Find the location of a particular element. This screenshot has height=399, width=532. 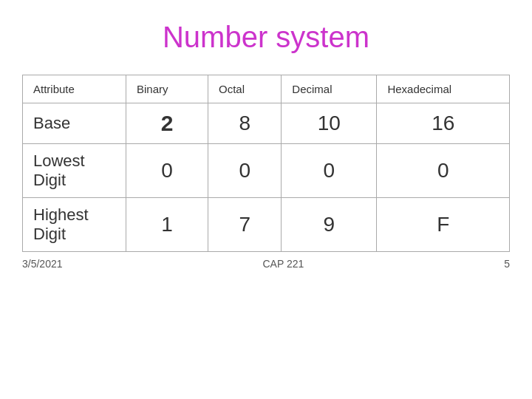

footer-course: CAP 221 is located at coordinates (283, 264).